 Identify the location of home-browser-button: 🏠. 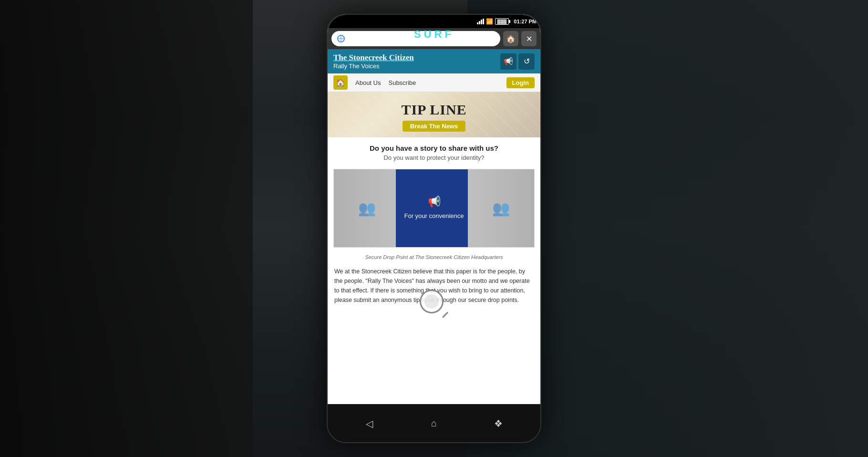
(511, 39).